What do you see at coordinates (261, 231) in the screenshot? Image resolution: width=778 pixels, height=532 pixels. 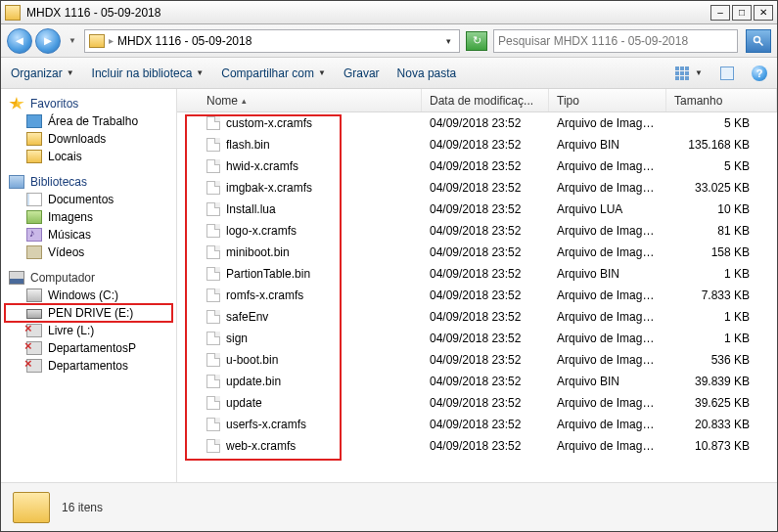 I see `file-name: logo-x.cramfs` at bounding box center [261, 231].